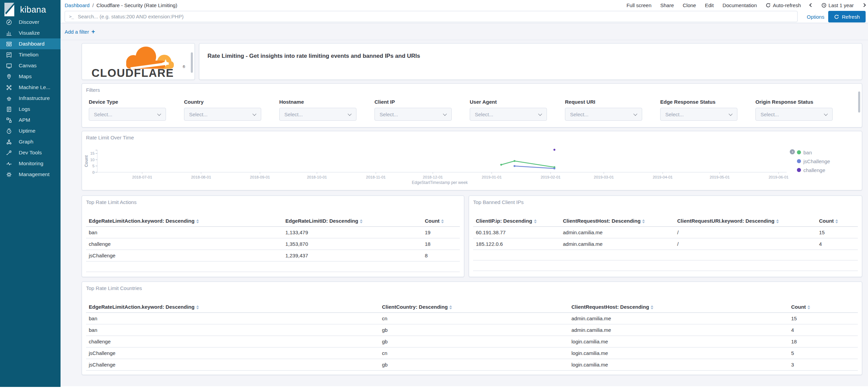 Image resolution: width=868 pixels, height=391 pixels. What do you see at coordinates (823, 318) in the screenshot?
I see `table-cell: 15` at bounding box center [823, 318].